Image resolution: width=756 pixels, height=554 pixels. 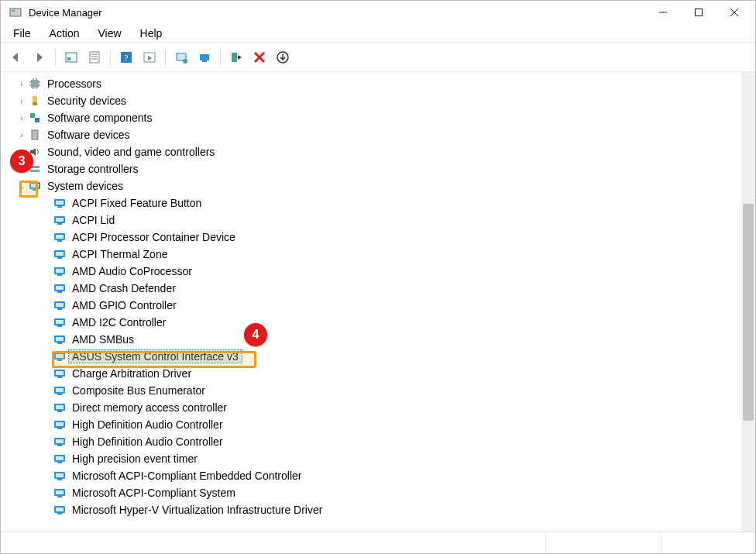 I want to click on device-category: ›Software components, so click(x=371, y=118).